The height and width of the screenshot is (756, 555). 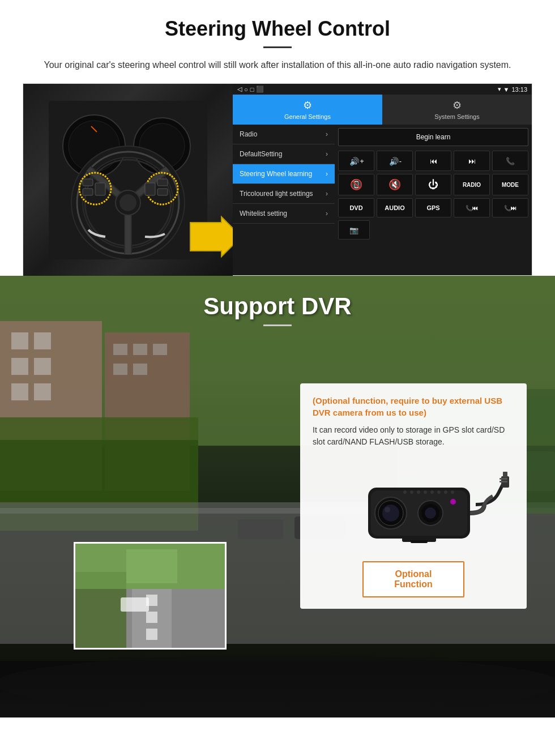 I want to click on home-nav: ○, so click(x=246, y=89).